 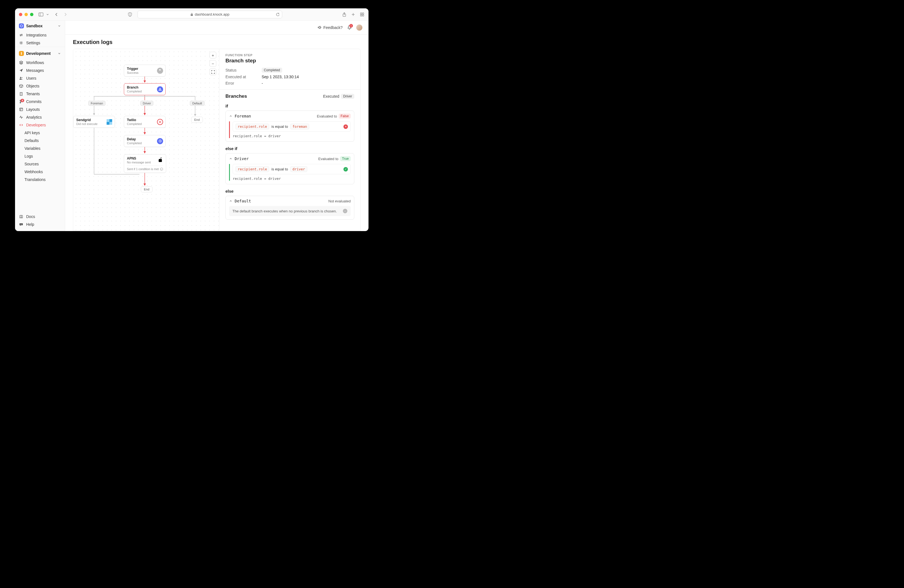 What do you see at coordinates (290, 149) in the screenshot?
I see `elseif-label: else if` at bounding box center [290, 149].